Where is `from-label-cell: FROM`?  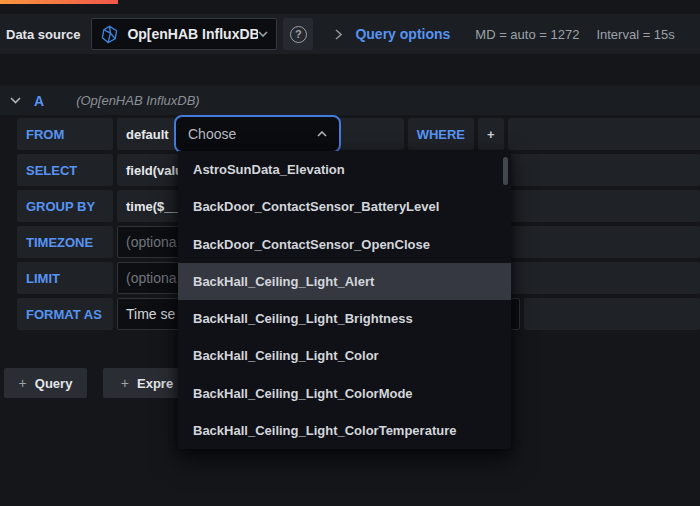 from-label-cell: FROM is located at coordinates (65, 134).